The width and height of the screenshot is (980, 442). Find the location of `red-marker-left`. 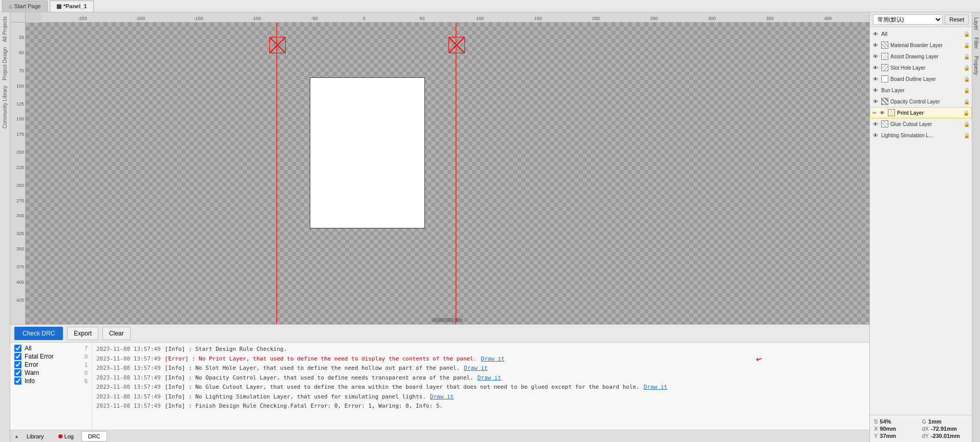

red-marker-left is located at coordinates (278, 45).